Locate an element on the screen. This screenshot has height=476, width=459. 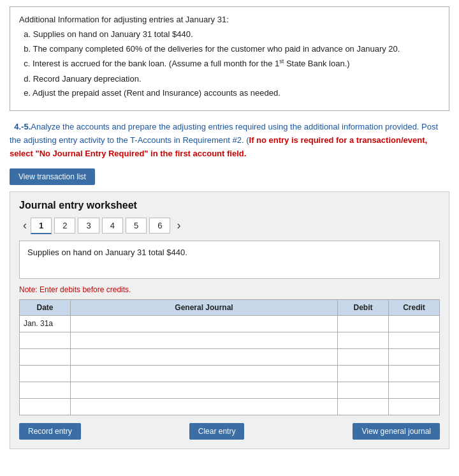
col-header-credit: Credit is located at coordinates (414, 308).